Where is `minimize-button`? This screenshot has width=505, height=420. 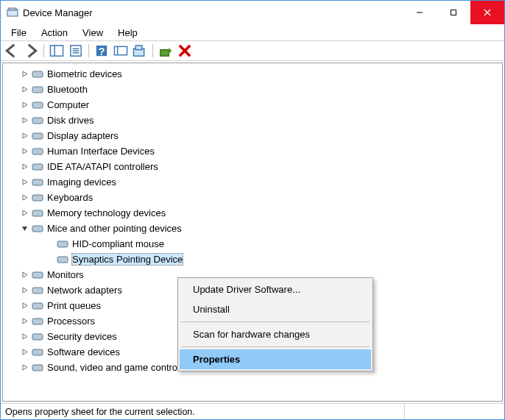 minimize-button is located at coordinates (420, 13).